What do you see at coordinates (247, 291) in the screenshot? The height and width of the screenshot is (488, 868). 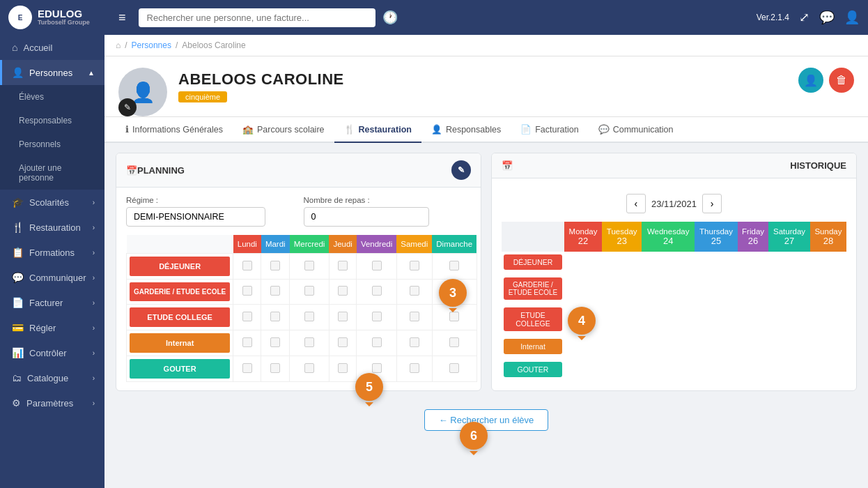 I see `cb-garderie-lundi` at bounding box center [247, 291].